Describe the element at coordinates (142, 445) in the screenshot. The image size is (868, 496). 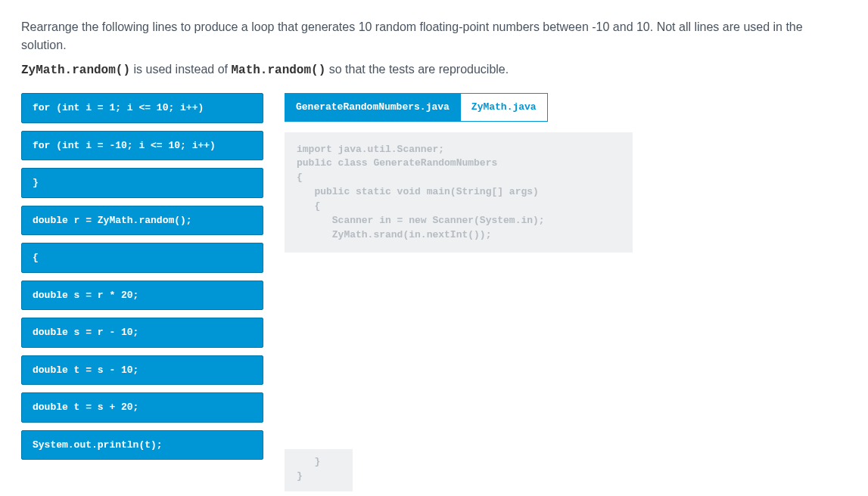
I see `code-block: System.out.println(t);` at that location.